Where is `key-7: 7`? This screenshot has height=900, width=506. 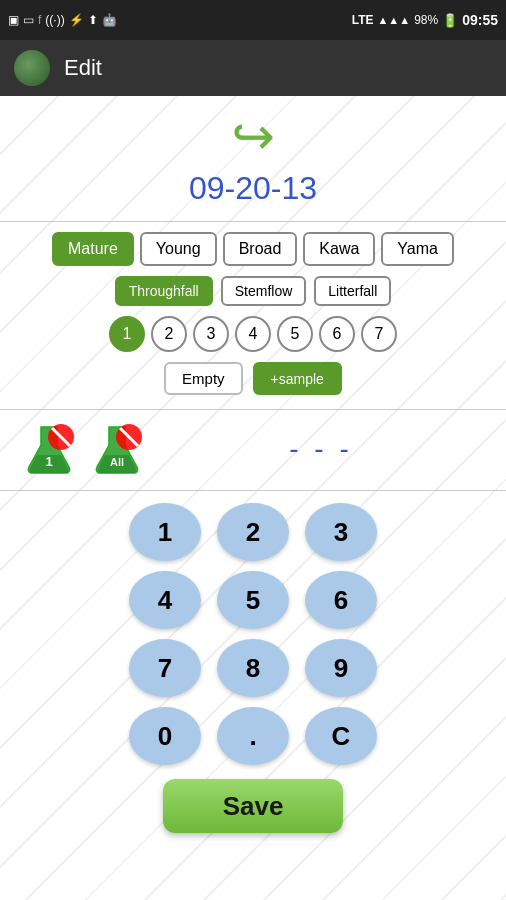 key-7: 7 is located at coordinates (165, 668).